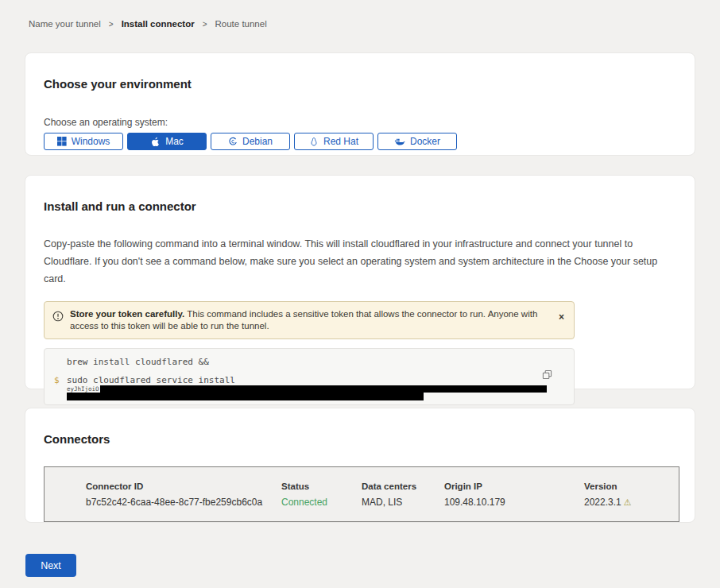 The width and height of the screenshot is (720, 588). Describe the element at coordinates (175, 141) in the screenshot. I see `os-button-label: Mac` at that location.